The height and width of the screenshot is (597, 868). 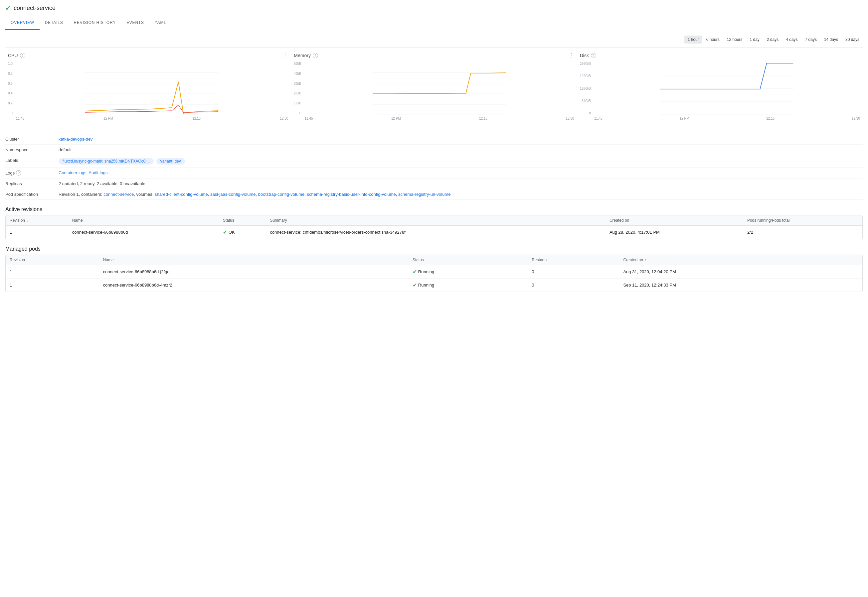 I want to click on memory-y-2: 4GiB, so click(x=297, y=74).